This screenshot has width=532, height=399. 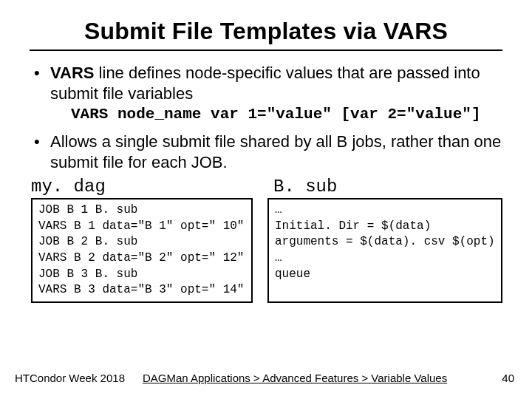 I want to click on slide-footer: HTCondor Week 2018 DAGMan Applications >…, so click(x=266, y=378).